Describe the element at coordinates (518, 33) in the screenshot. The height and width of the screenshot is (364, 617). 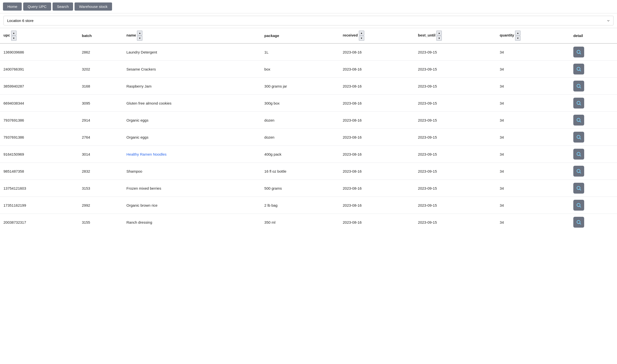
I see `sort-asc-quantity: ▲` at that location.